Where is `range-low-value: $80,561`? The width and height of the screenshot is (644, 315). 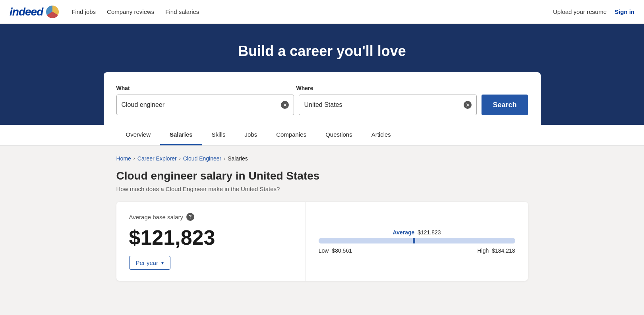
range-low-value: $80,561 is located at coordinates (342, 251).